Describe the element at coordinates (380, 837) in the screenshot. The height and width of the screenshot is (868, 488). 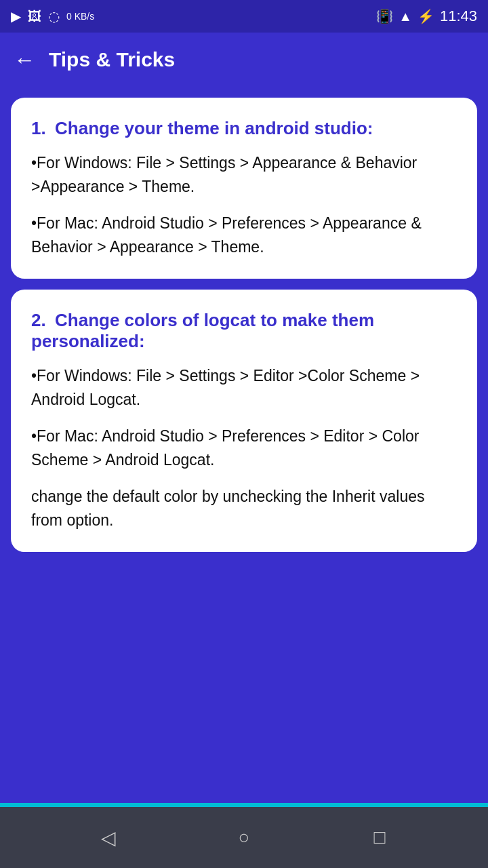
I see `nav-recent-button: □` at that location.